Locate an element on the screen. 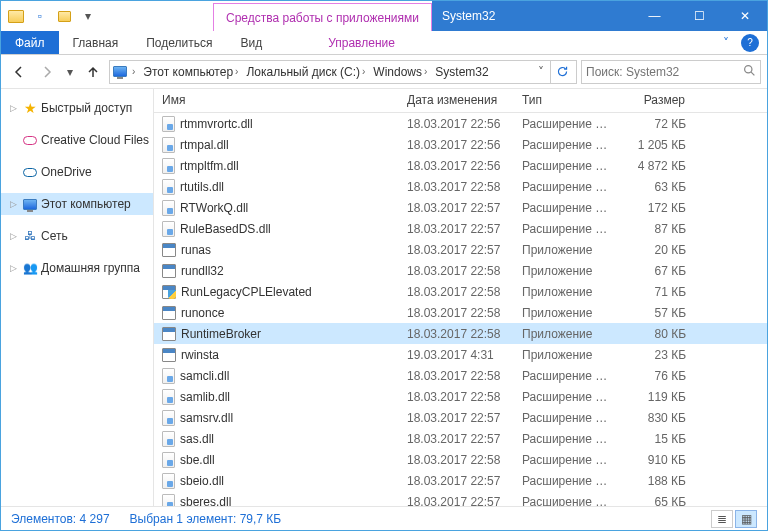 The image size is (768, 531). col-date: Дата изменения is located at coordinates (456, 100).